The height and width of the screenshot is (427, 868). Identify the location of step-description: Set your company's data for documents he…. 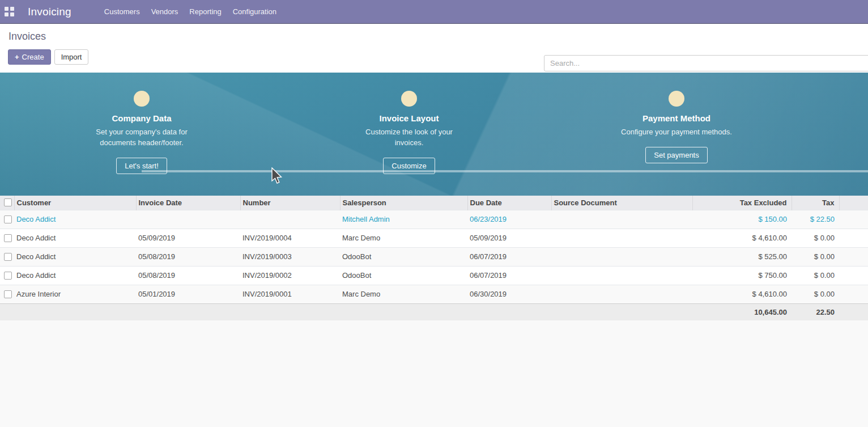
(142, 137).